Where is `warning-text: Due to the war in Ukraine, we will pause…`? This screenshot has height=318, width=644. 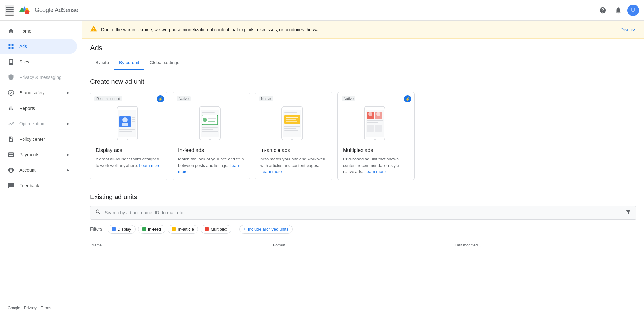 warning-text: Due to the war in Ukraine, we will pause… is located at coordinates (359, 30).